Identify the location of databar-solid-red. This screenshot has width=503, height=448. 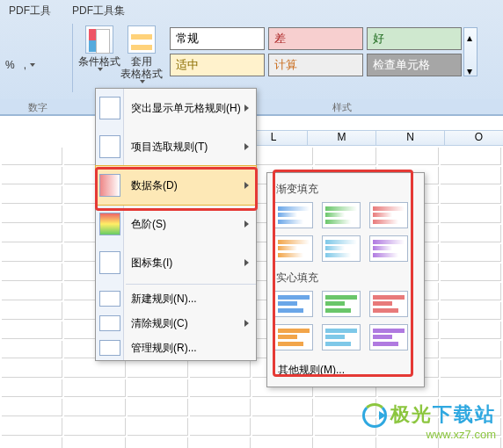
(389, 304).